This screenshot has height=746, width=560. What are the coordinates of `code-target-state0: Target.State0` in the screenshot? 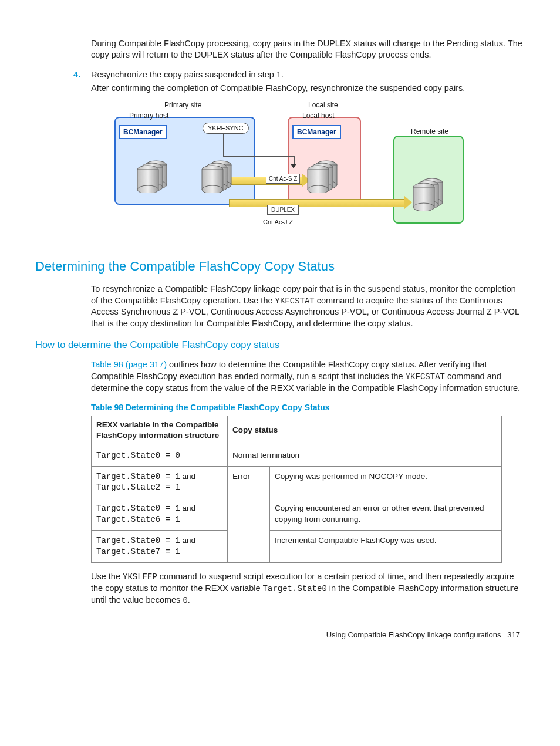 It's located at (295, 589).